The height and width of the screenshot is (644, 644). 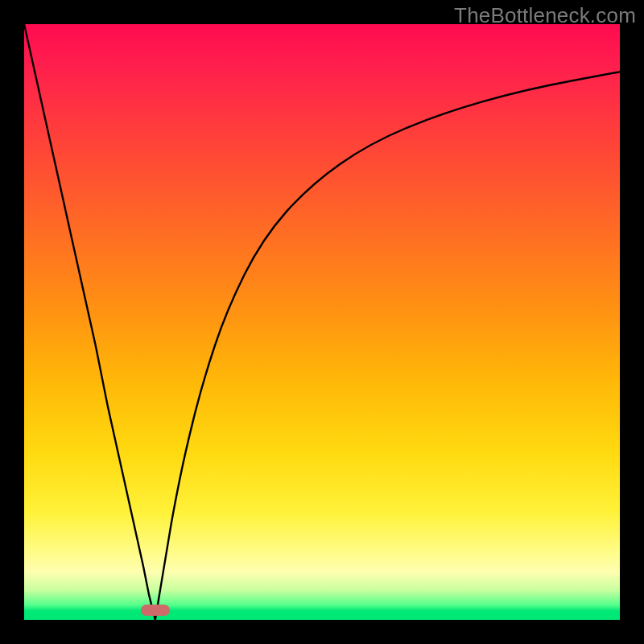 I want to click on optimal-marker, so click(x=155, y=610).